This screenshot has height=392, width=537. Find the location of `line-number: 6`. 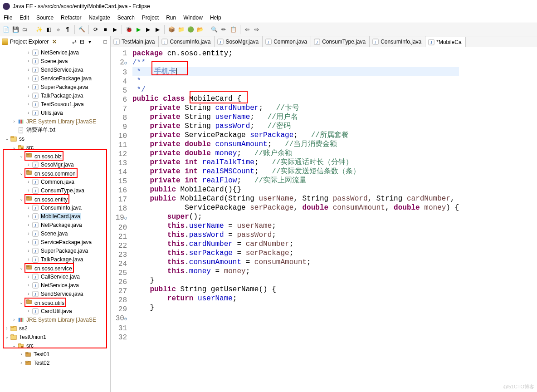

line-number: 6 is located at coordinates (119, 100).